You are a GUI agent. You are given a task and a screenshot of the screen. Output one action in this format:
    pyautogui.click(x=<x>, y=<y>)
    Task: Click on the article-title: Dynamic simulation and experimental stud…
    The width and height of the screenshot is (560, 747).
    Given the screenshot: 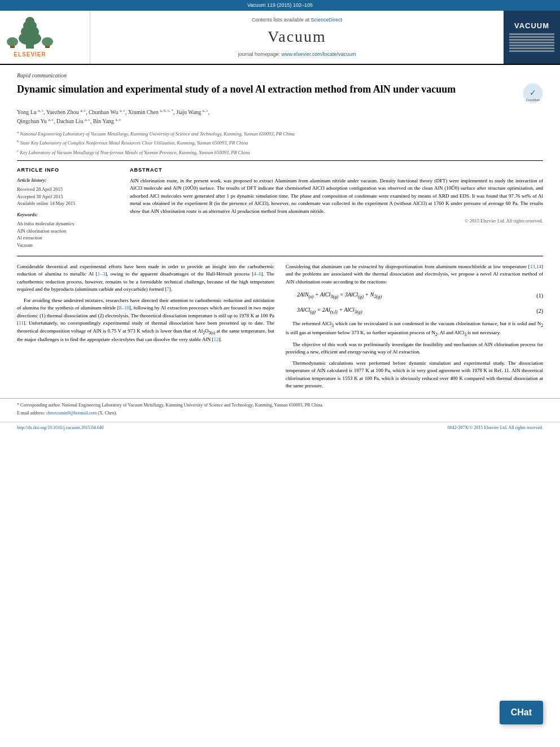 What is the action you would take?
    pyautogui.click(x=266, y=89)
    